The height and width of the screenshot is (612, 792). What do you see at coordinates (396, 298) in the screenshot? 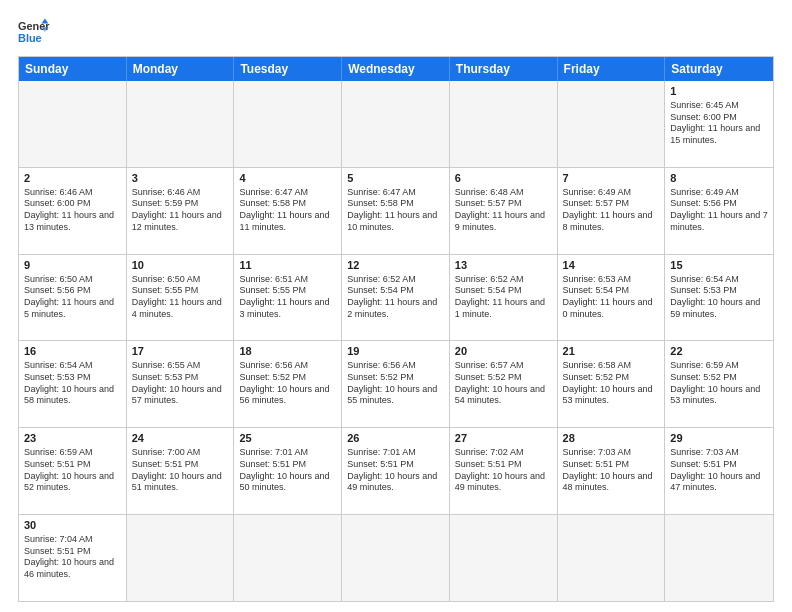
I see `calendar-week-row: 9Sunrise: 6:50 AM Sunset: 5:56 PM Daylig…` at bounding box center [396, 298].